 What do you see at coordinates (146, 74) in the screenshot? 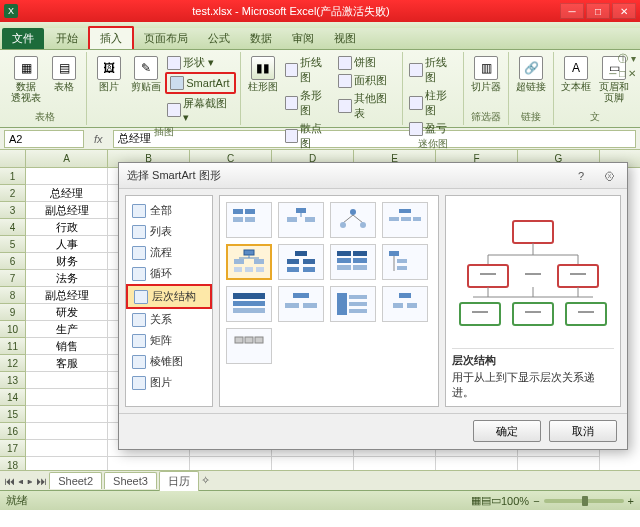
I see `clipart-button: ✎剪贴画` at bounding box center [146, 74].